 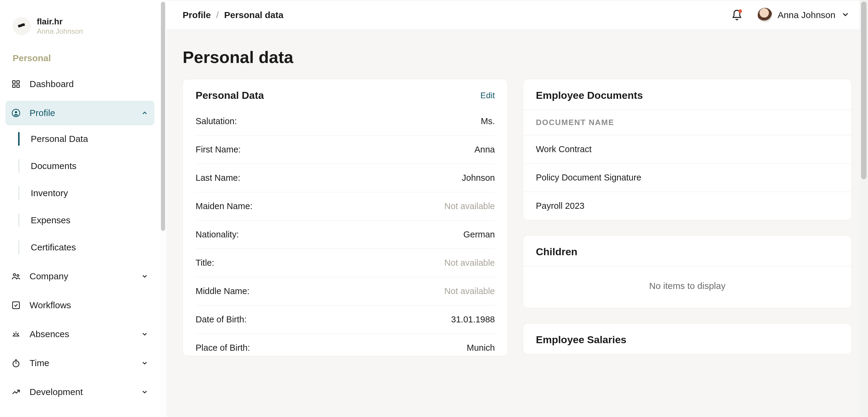 What do you see at coordinates (40, 363) in the screenshot?
I see `sidebar-item-label: Time` at bounding box center [40, 363].